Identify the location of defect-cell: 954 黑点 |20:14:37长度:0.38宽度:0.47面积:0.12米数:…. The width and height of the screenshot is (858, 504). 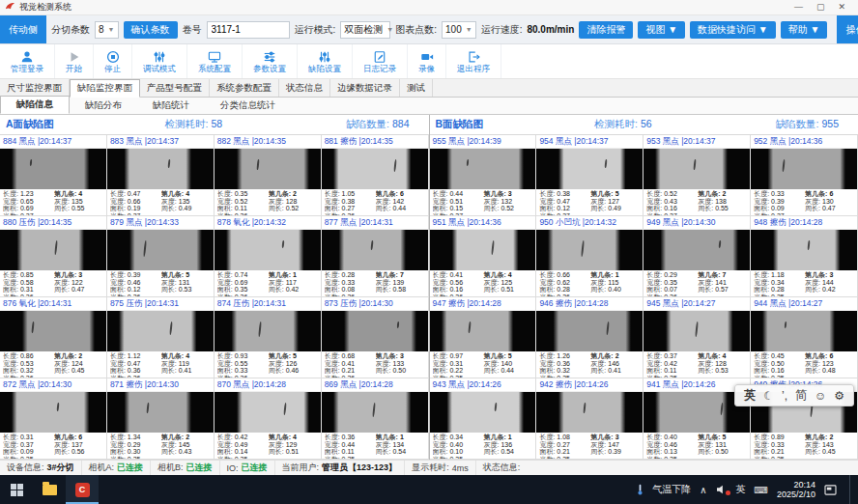
(589, 176).